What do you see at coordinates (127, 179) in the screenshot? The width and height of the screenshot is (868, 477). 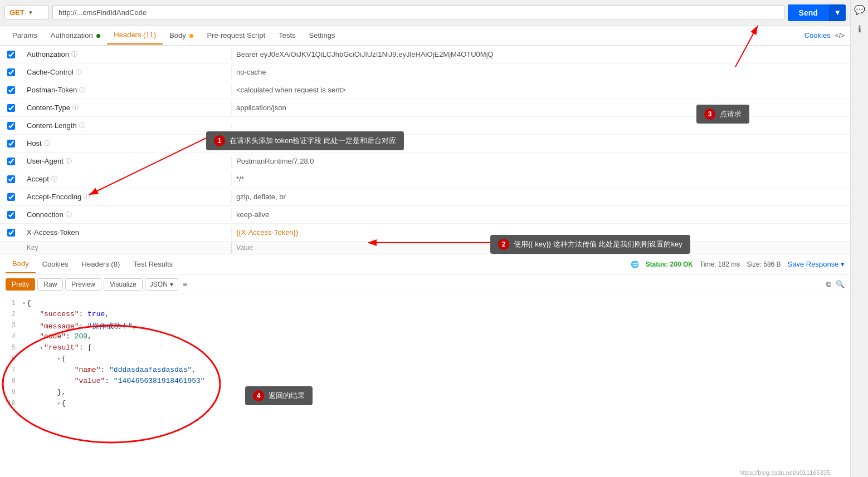 I see `header-key-8: Accept ⓘ` at bounding box center [127, 179].